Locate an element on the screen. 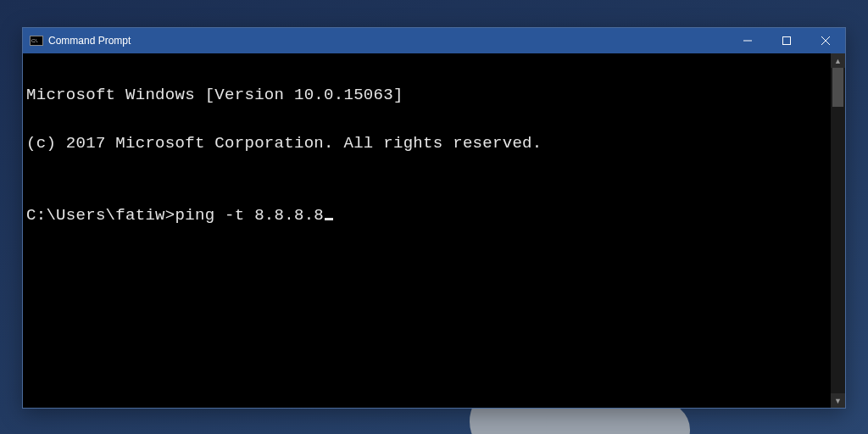 This screenshot has width=868, height=434. console-prompt-line: C:\Users\fatiw>ping -t 8.8.8.8 is located at coordinates (426, 215).